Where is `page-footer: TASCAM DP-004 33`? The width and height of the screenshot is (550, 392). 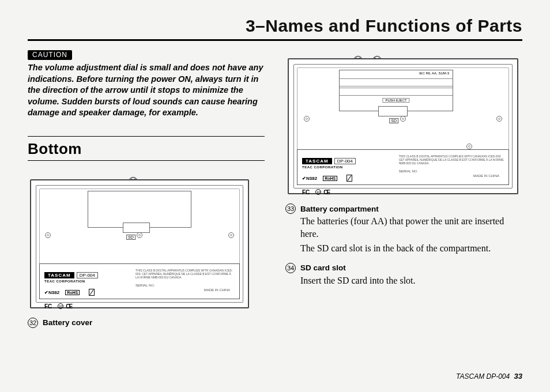 page-footer: TASCAM DP-004 33 is located at coordinates (489, 376).